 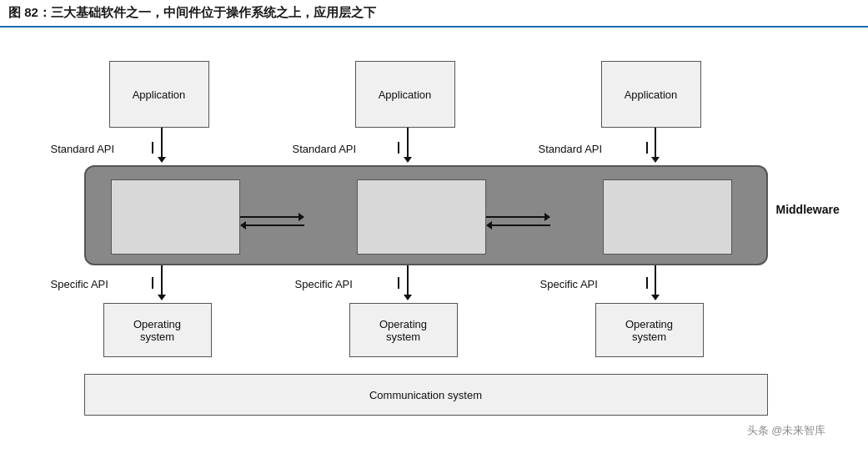 I want to click on os-box-1: Operating system, so click(x=158, y=330).